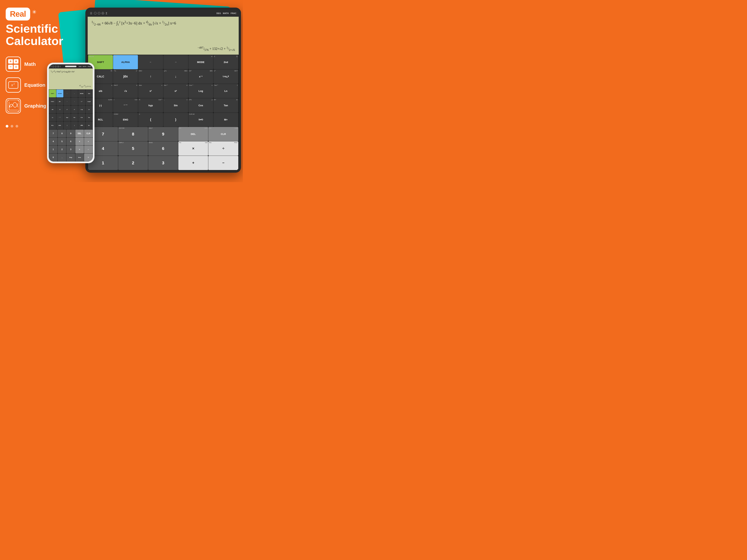 The height and width of the screenshot is (560, 747). I want to click on 6-button: BASE 6, so click(163, 149).